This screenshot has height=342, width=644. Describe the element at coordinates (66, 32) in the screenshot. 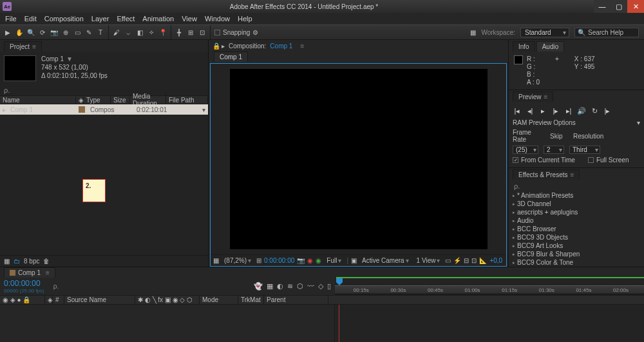

I see `anchor-tool-icon: ⊕` at that location.